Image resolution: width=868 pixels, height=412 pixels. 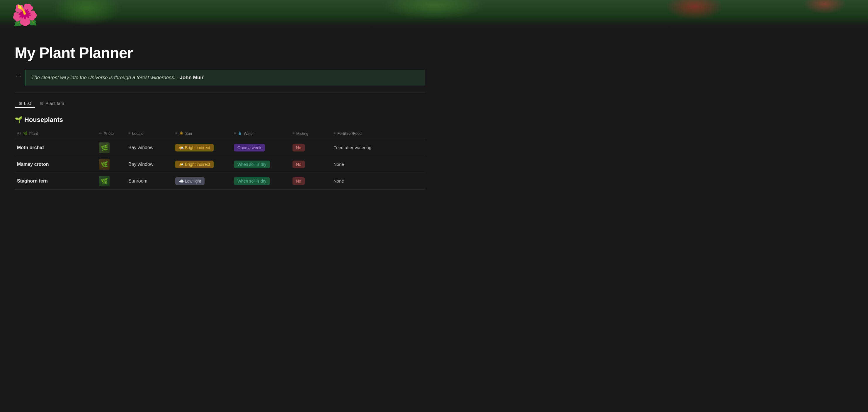 I want to click on cell-photo-mamey-croton: 🌿, so click(x=111, y=164).